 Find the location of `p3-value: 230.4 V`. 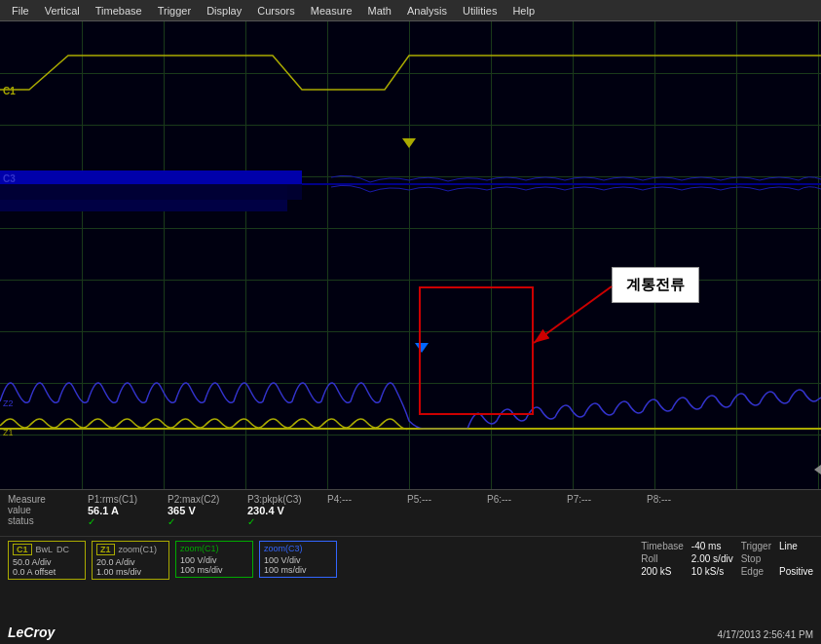

p3-value: 230.4 V is located at coordinates (281, 511).